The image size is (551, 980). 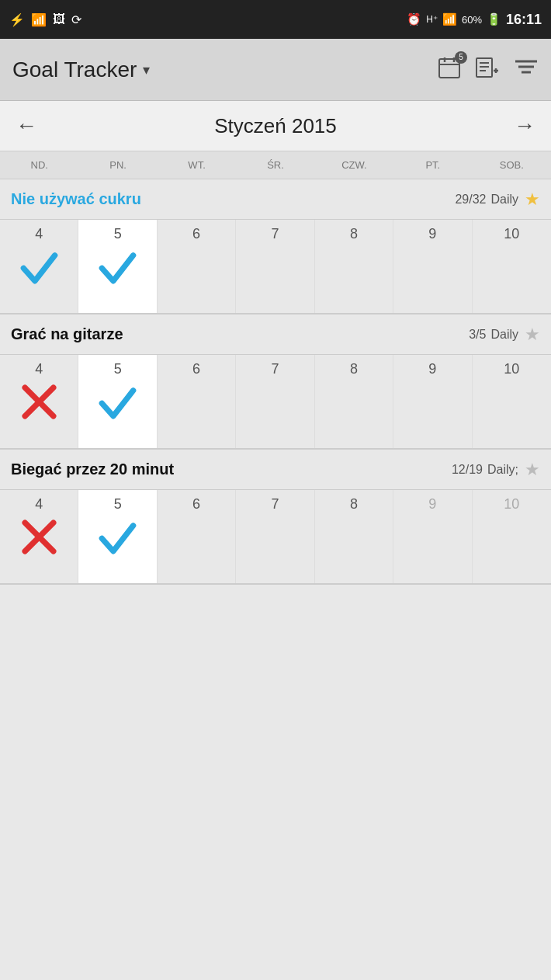 I want to click on app-title-row: Goal Tracker ▾, so click(x=81, y=70).